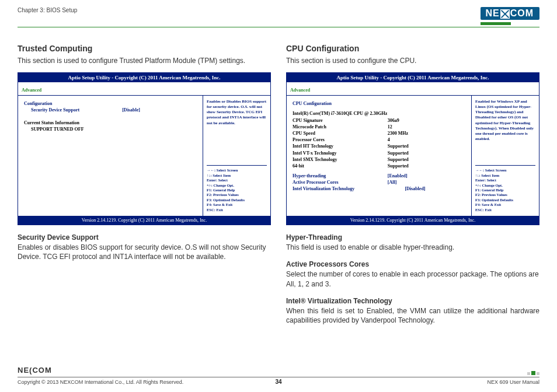 The image size is (557, 392). What do you see at coordinates (340, 120) in the screenshot?
I see `cpu-sig-l: CPU Signature` at bounding box center [340, 120].